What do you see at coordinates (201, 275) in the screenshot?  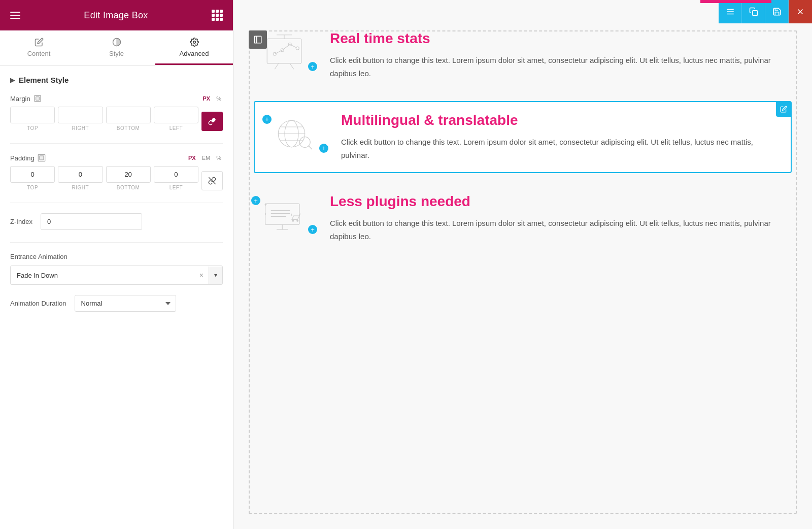 I see `entrance-animation-clear: ×` at bounding box center [201, 275].